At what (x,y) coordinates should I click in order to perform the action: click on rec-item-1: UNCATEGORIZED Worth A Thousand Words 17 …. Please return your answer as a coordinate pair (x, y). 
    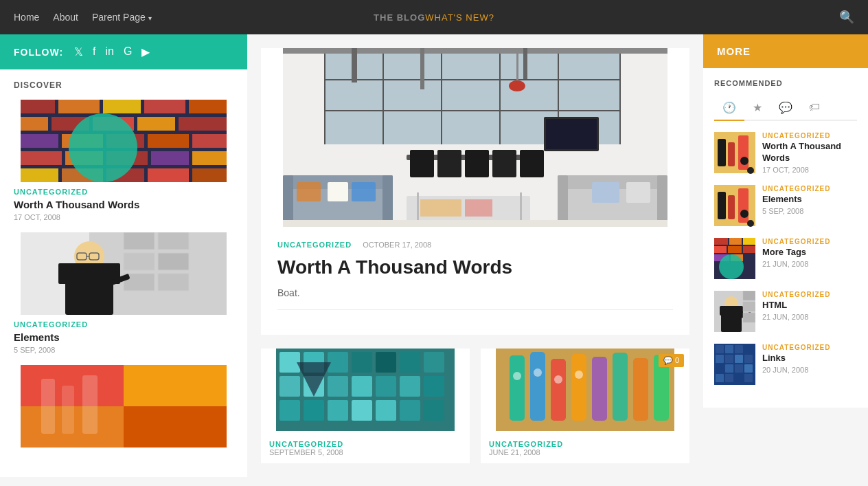
    Looking at the image, I should click on (786, 154).